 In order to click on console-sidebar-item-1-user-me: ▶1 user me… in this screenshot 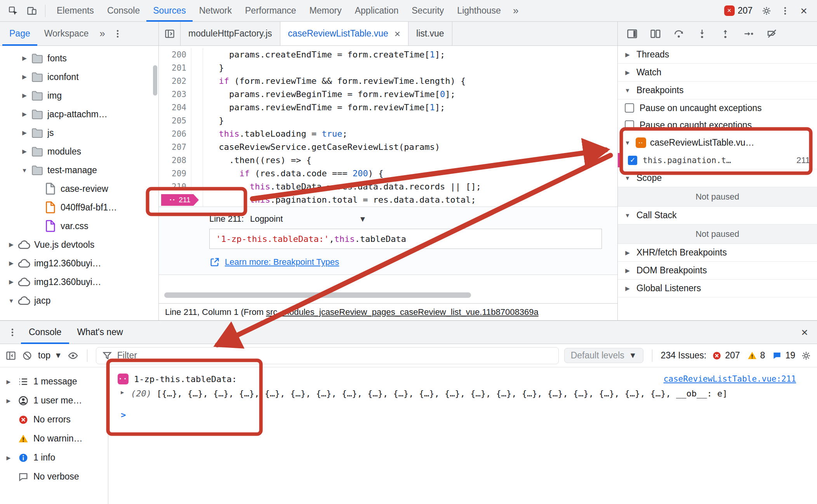, I will do `click(54, 401)`.